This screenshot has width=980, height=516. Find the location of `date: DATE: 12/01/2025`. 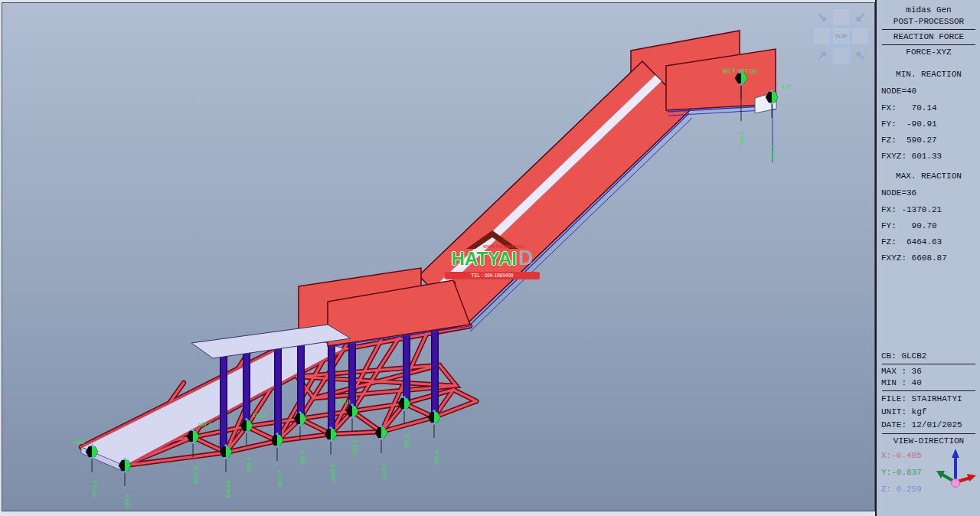

date: DATE: 12/01/2025 is located at coordinates (929, 426).